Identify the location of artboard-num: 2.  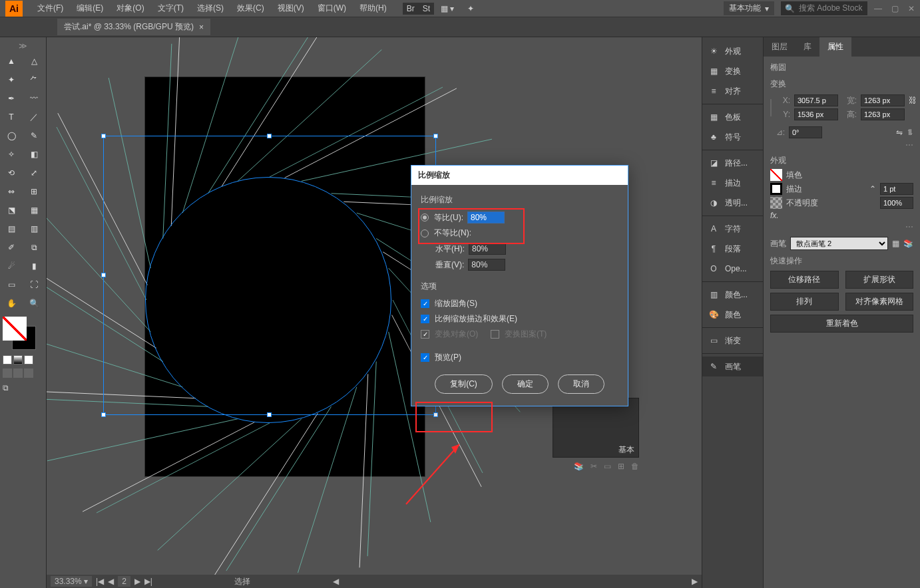
(124, 581).